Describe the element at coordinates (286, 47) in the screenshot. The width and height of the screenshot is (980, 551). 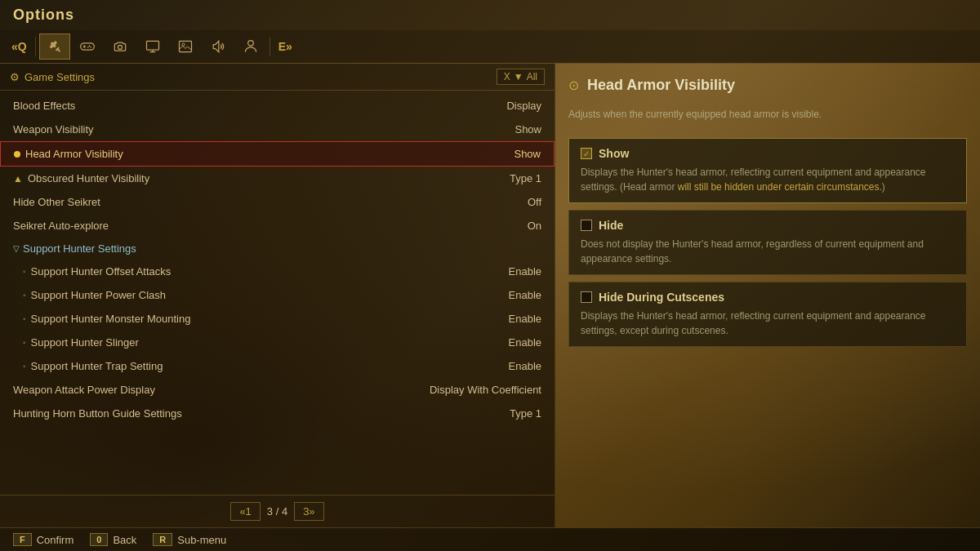
I see `tab-next: E»` at that location.